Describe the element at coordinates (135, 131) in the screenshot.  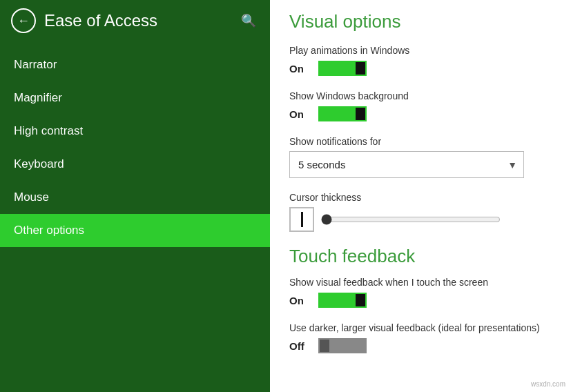
I see `sidebar-item-high-contrast: High contrast` at that location.